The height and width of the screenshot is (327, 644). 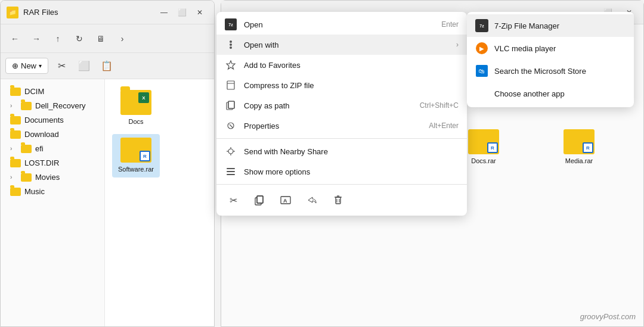 I want to click on file-item-docs: X Docs, so click(x=136, y=108).